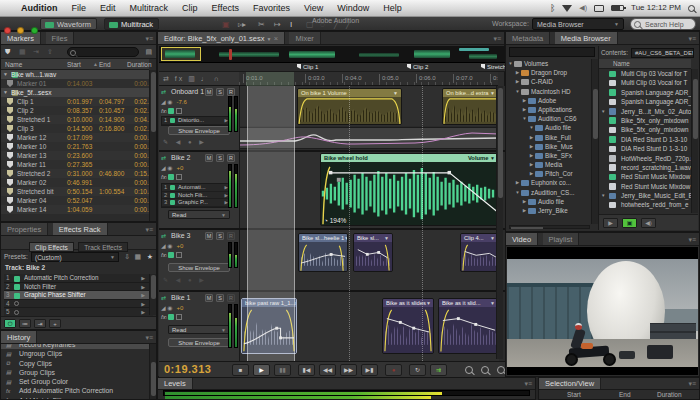 Image resolution: width=700 pixels, height=400 pixels. What do you see at coordinates (370, 370) in the screenshot?
I see `transport-button: ▶▮` at bounding box center [370, 370].